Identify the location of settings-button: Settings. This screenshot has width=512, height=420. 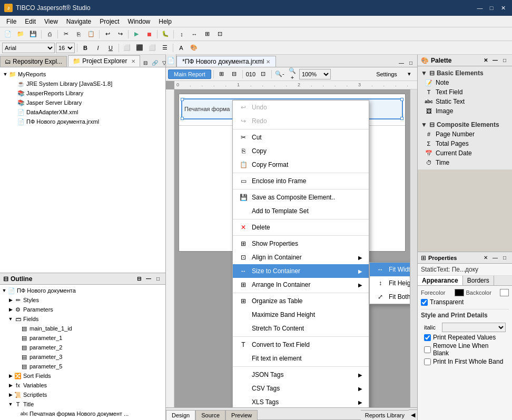
(387, 74).